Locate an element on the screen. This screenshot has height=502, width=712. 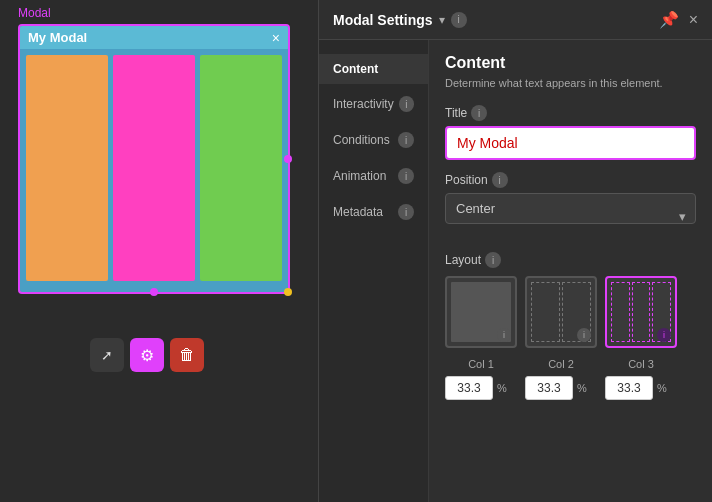
nav-label-content: Content is located at coordinates (356, 69).